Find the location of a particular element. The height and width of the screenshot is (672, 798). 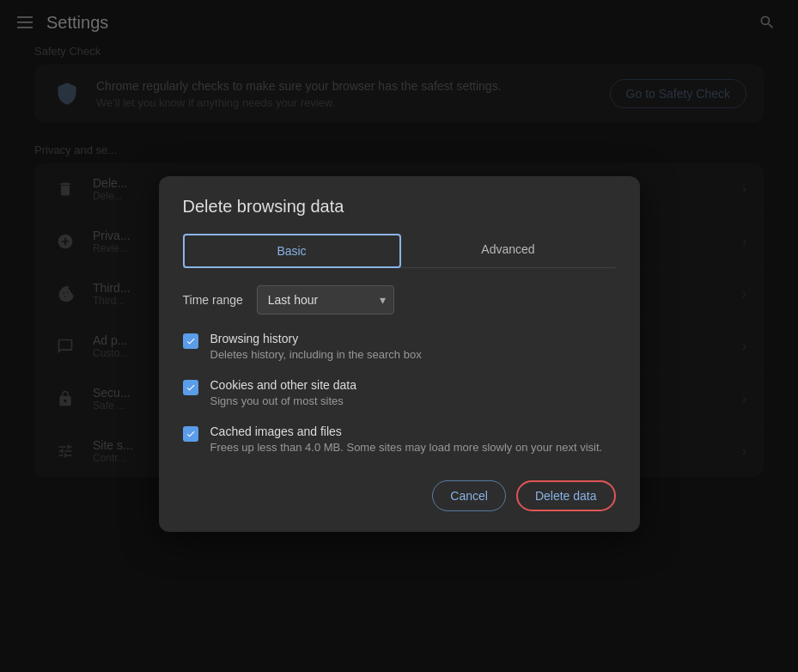

checkbox-browsing-history-box is located at coordinates (191, 341).